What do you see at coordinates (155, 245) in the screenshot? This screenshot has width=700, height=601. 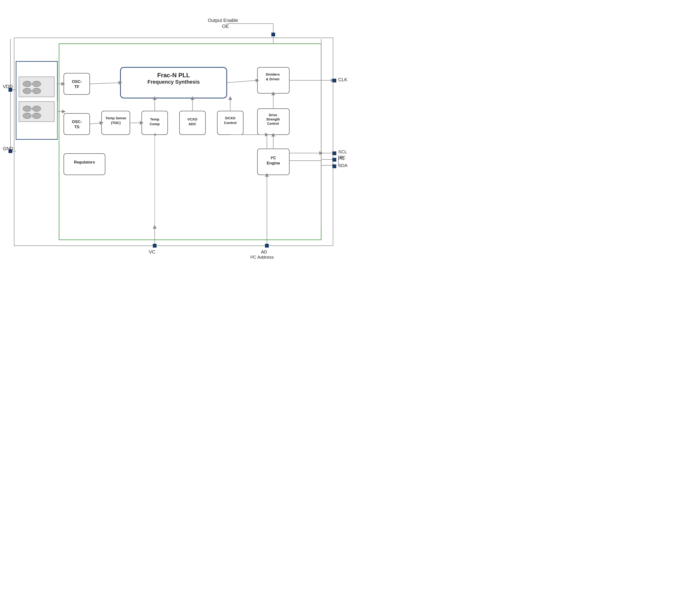 I see `vc-pin` at bounding box center [155, 245].